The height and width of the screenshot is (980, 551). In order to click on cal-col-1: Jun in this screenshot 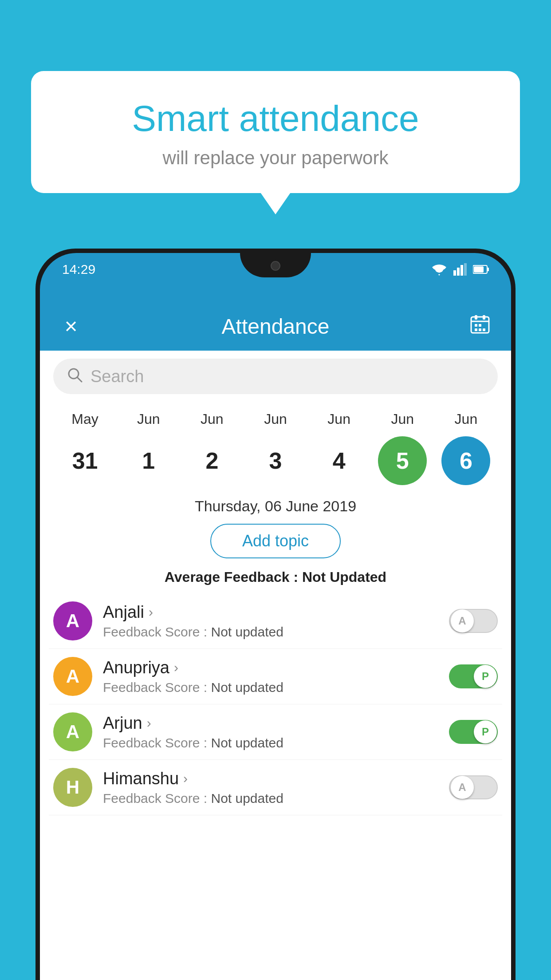, I will do `click(149, 422)`.